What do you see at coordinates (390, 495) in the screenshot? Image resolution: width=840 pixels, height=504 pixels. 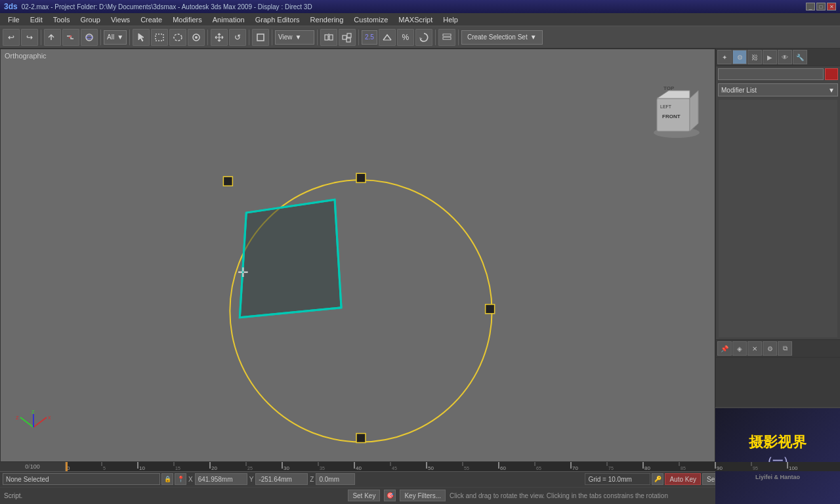 I see `set-key-filter-icon: 🎯` at bounding box center [390, 495].